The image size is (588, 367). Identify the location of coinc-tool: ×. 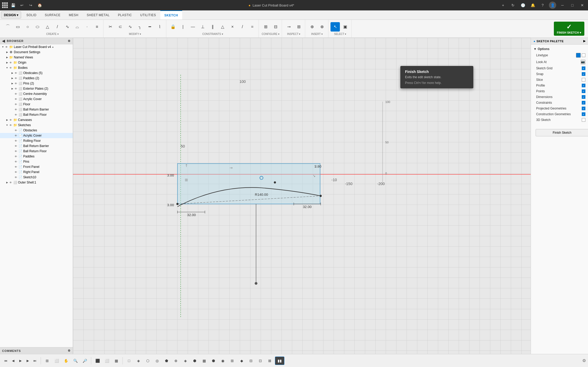
(232, 27).